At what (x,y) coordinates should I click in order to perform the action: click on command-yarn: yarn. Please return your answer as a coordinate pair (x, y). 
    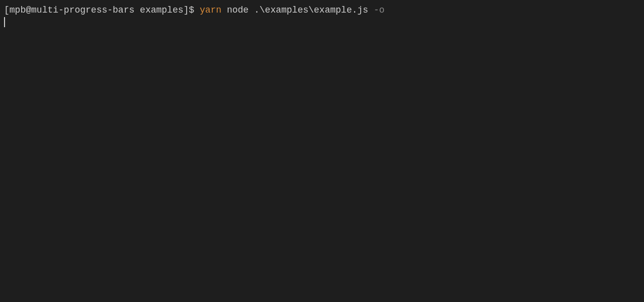
    Looking at the image, I should click on (210, 10).